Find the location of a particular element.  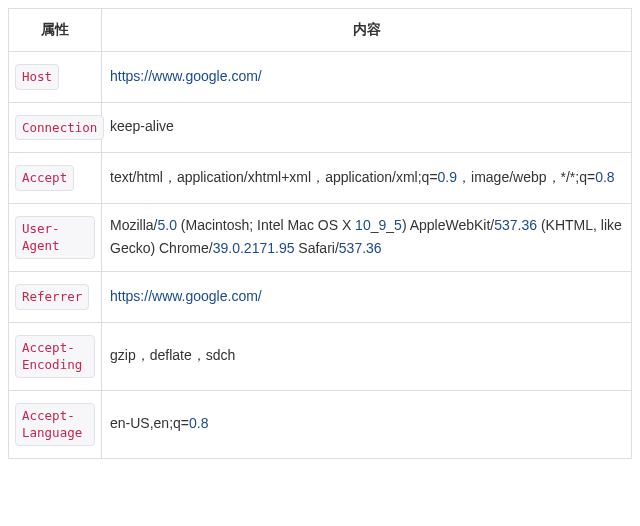

attribute-cell: Referrer is located at coordinates (56, 298).